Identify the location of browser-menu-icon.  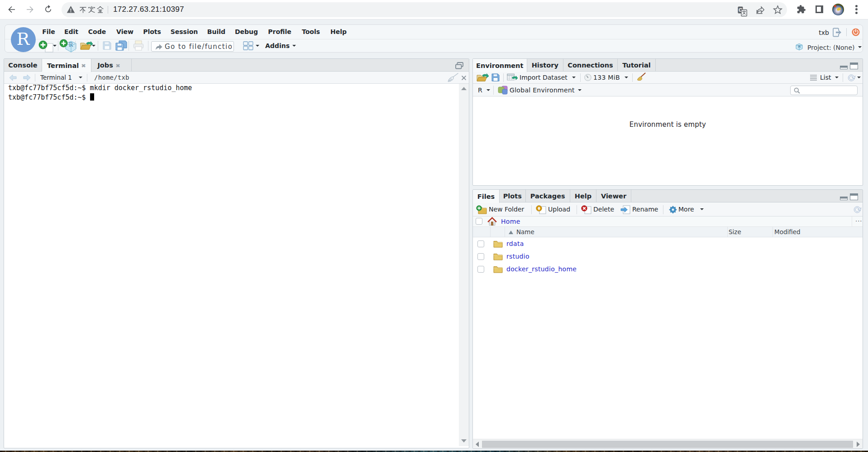
(856, 10).